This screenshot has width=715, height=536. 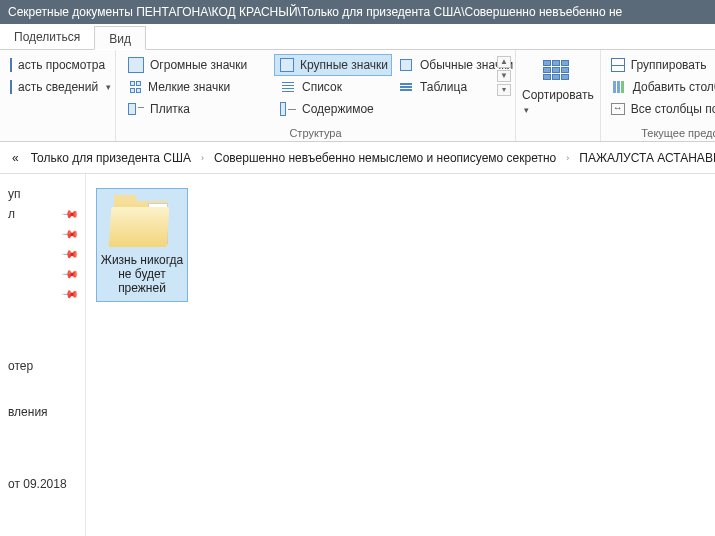 What do you see at coordinates (142, 222) in the screenshot?
I see `folder-icon` at bounding box center [142, 222].